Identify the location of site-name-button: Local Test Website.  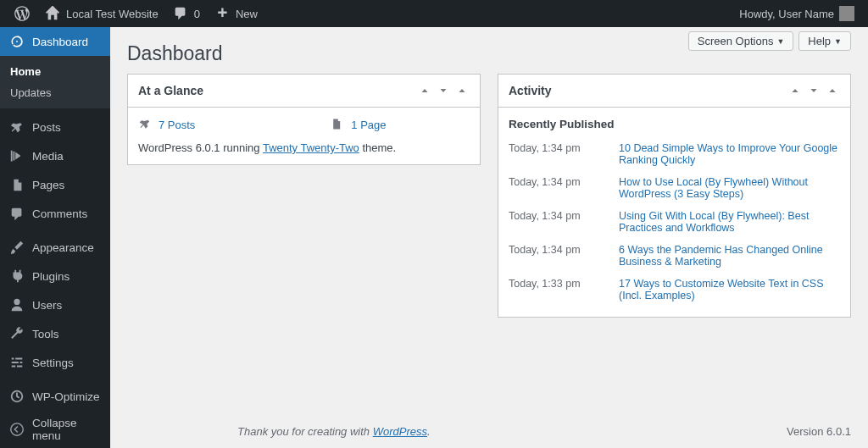
(102, 14).